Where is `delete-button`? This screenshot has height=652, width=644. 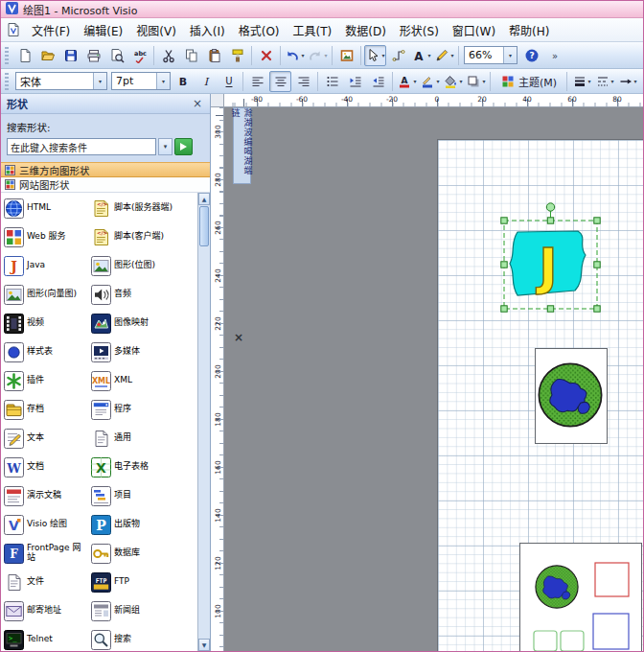 delete-button is located at coordinates (266, 56).